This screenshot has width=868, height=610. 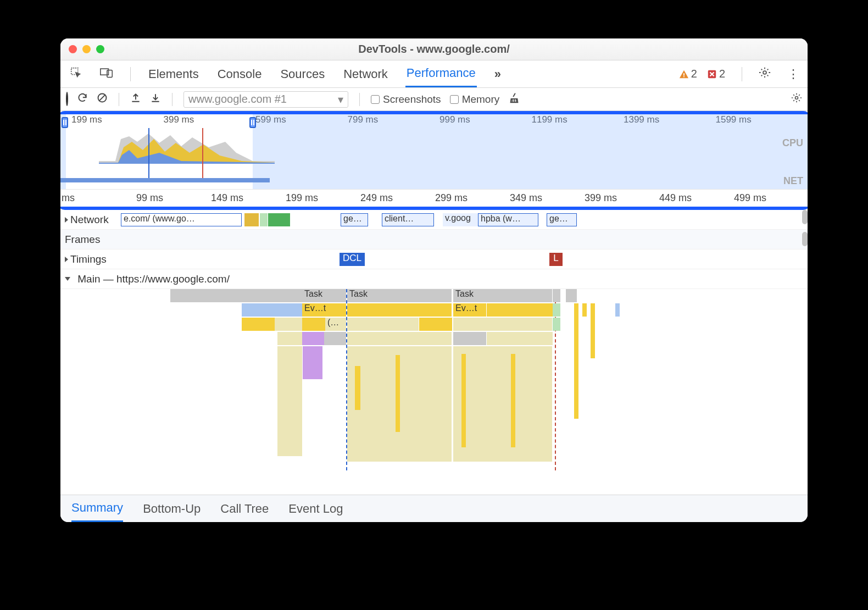 I want to click on issues-badges: 2 2, so click(x=702, y=74).